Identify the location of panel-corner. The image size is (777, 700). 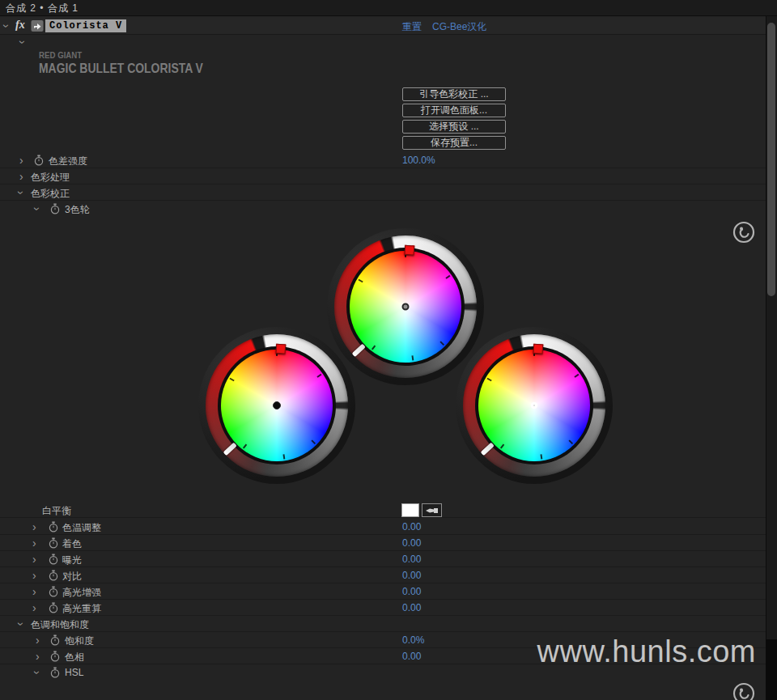
(771, 670).